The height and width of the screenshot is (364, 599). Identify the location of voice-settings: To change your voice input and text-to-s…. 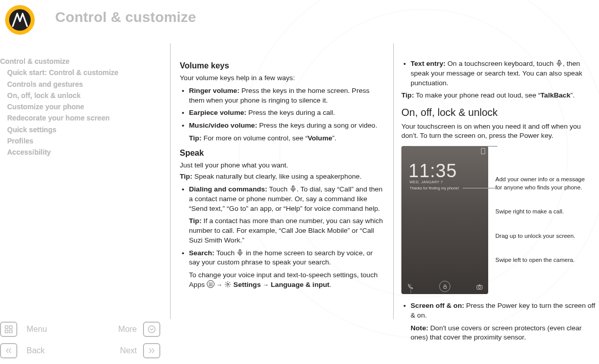
(287, 280).